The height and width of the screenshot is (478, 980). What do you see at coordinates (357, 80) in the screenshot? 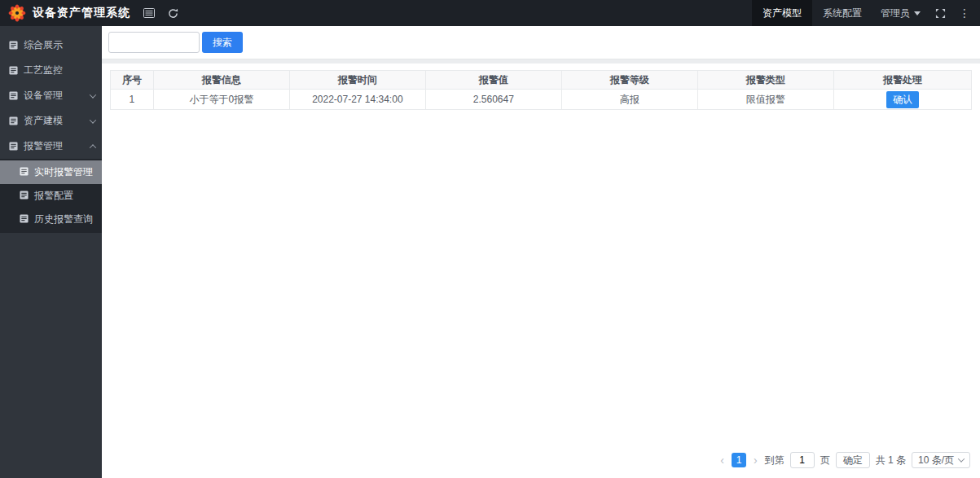
I see `col-header-time: 报警时间` at bounding box center [357, 80].